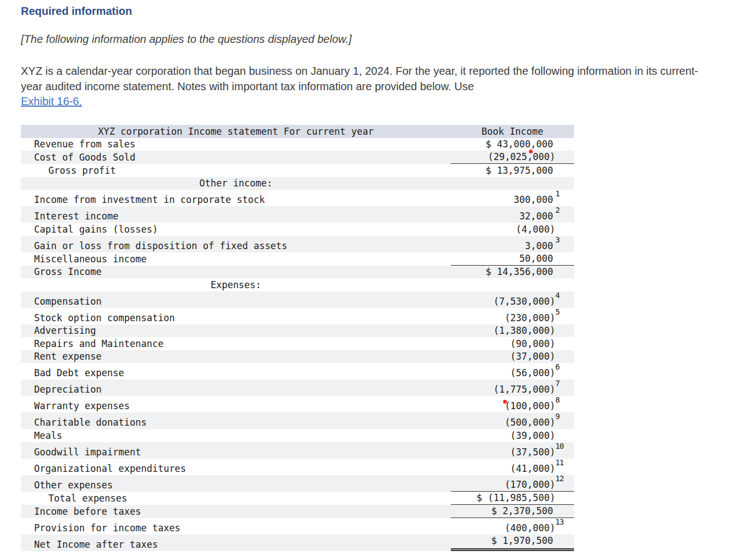  Describe the element at coordinates (512, 511) in the screenshot. I see `row-value-cell: $ 2,370,500` at that location.